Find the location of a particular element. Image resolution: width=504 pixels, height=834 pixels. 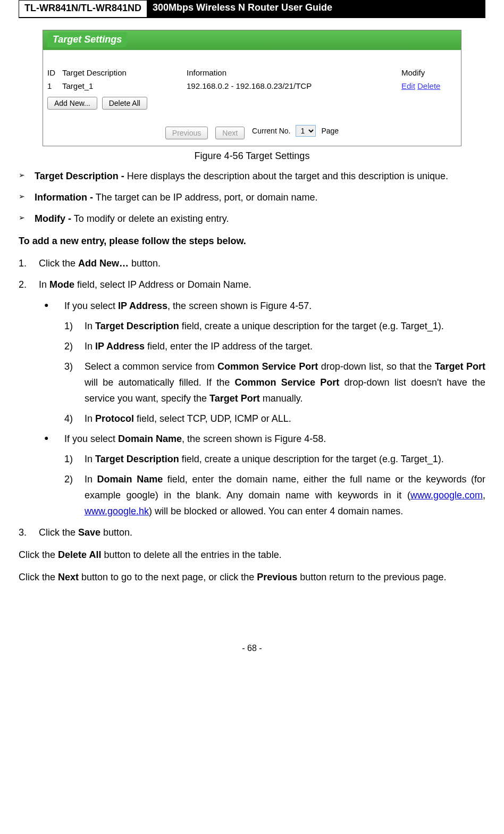

ip-substep-3: Select a common service from Common Serv… is located at coordinates (285, 382).